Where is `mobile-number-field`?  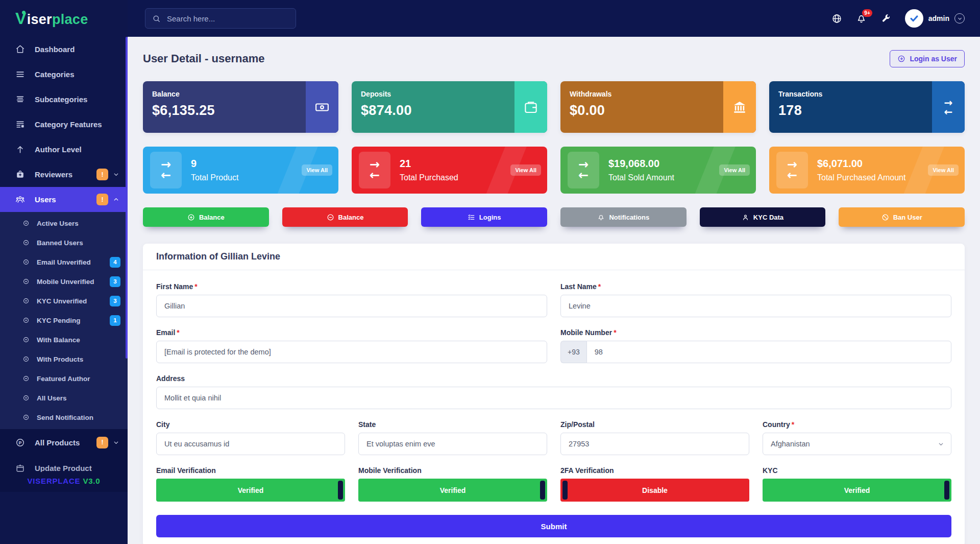 mobile-number-field is located at coordinates (769, 352).